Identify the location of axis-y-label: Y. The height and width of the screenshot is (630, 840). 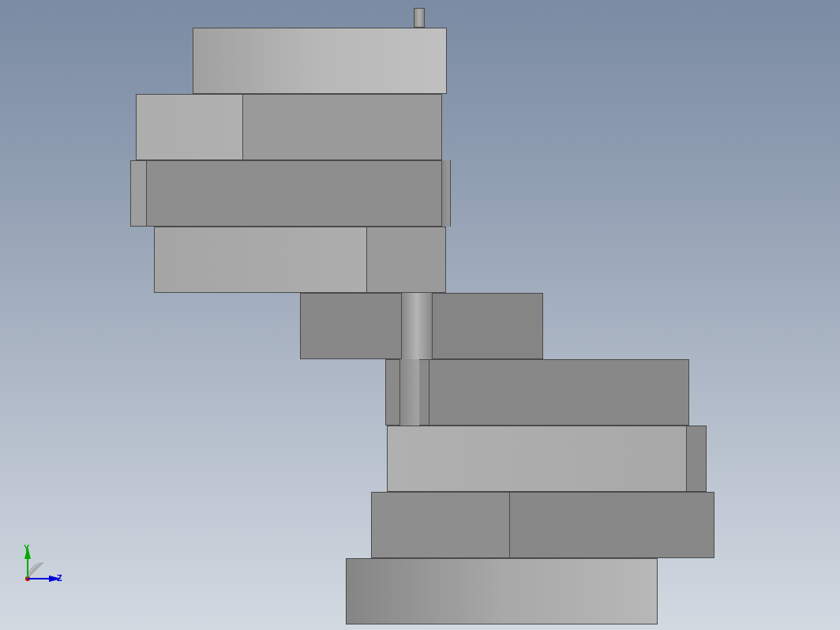
(27, 548).